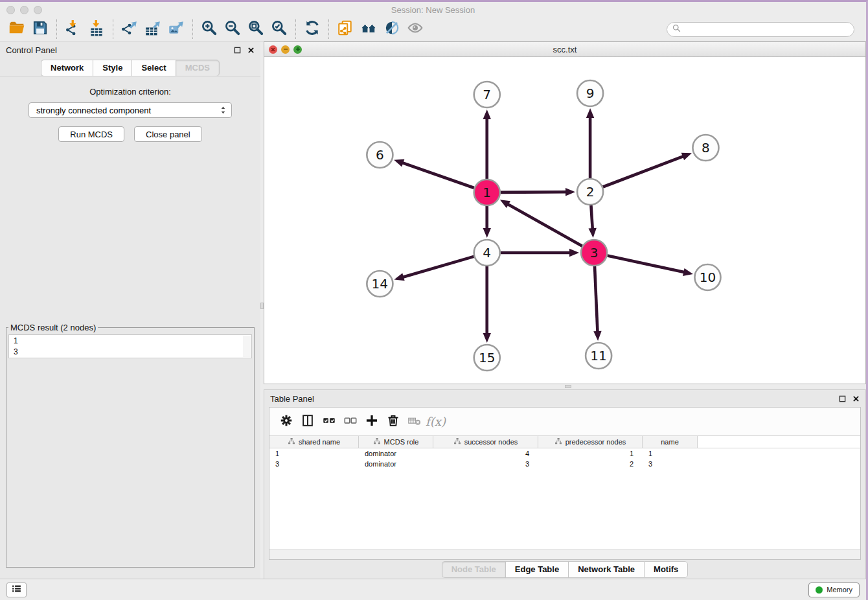 This screenshot has width=868, height=600. Describe the element at coordinates (73, 30) in the screenshot. I see `import-network-button` at that location.